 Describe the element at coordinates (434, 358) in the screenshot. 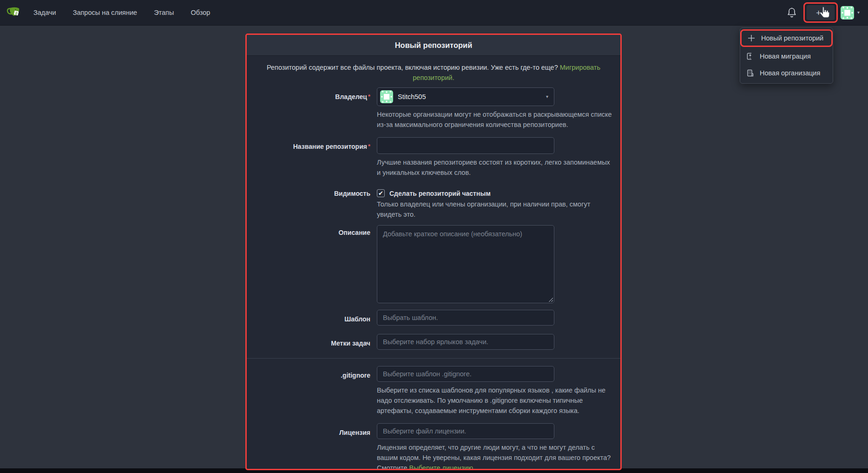

I see `section-divider` at that location.